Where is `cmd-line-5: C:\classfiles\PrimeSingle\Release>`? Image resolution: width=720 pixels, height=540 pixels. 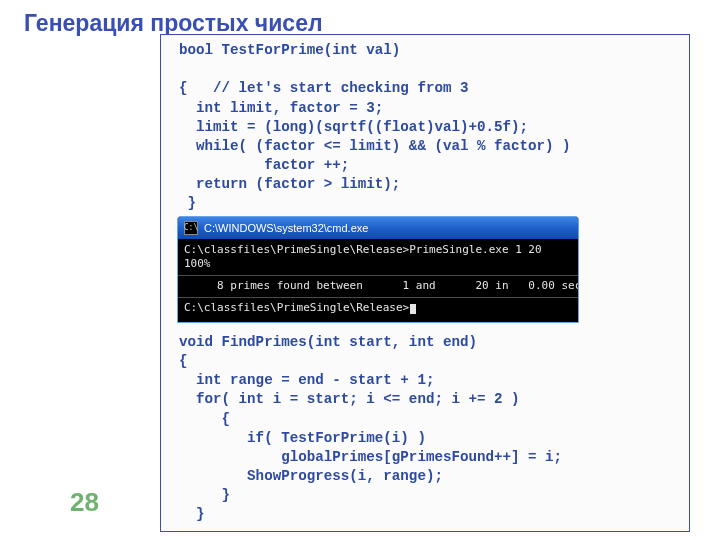 cmd-line-5: C:\classfiles\PrimeSingle\Release> is located at coordinates (296, 308).